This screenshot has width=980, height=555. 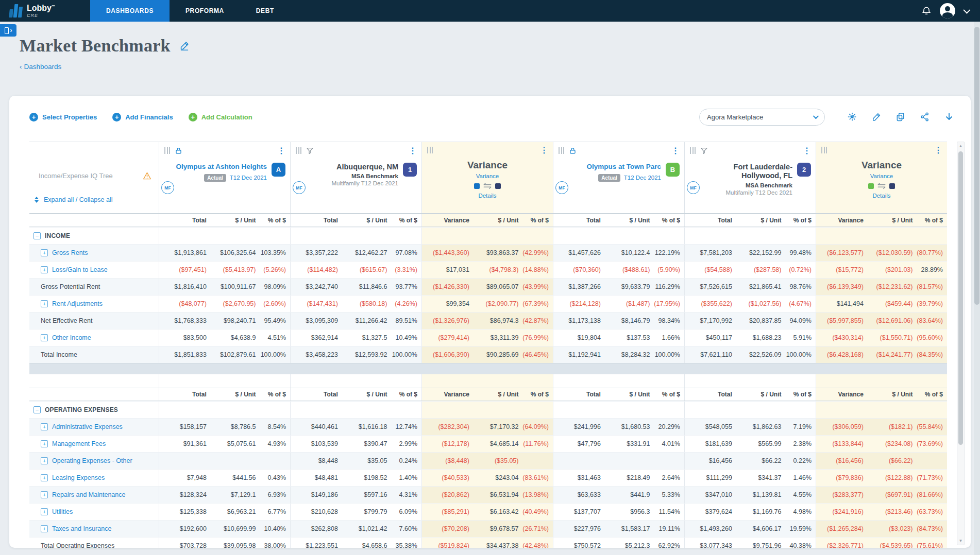 What do you see at coordinates (948, 11) in the screenshot?
I see `user-avatar` at bounding box center [948, 11].